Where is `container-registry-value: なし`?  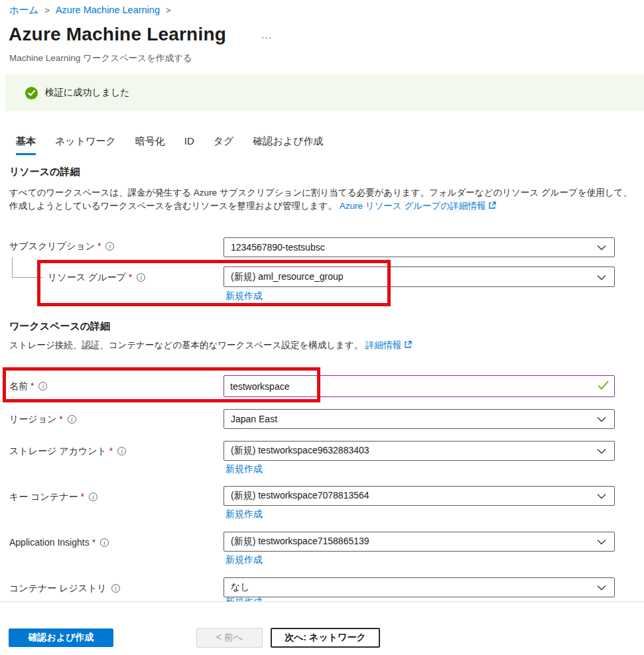
container-registry-value: なし is located at coordinates (240, 587).